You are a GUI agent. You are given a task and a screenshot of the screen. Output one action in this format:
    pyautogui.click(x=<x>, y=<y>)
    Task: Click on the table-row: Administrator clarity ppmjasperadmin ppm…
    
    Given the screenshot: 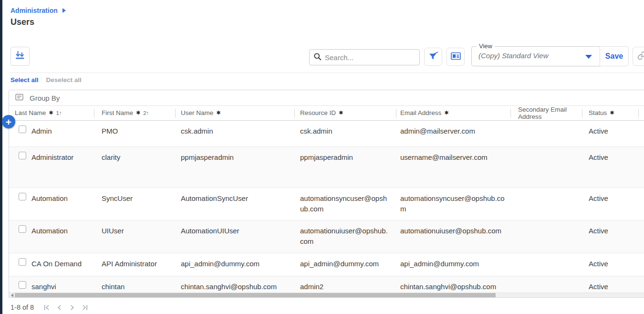 What is the action you would take?
    pyautogui.click(x=326, y=167)
    